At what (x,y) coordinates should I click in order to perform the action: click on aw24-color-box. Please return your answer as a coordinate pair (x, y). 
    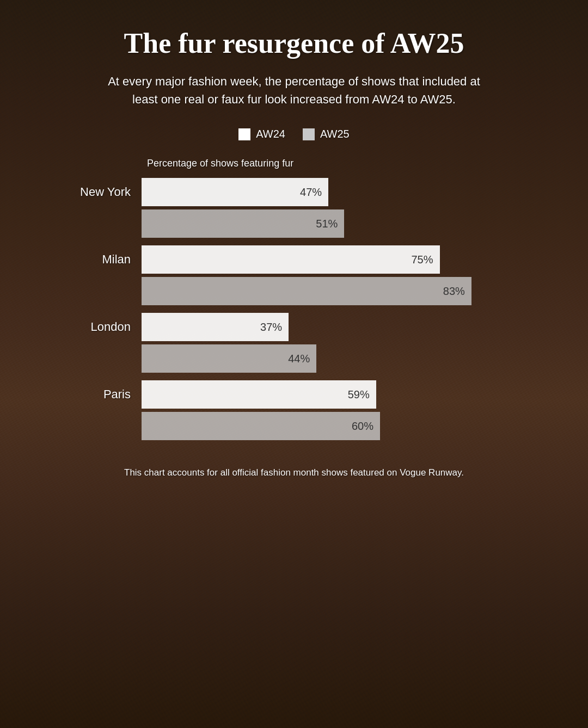
    Looking at the image, I should click on (244, 134).